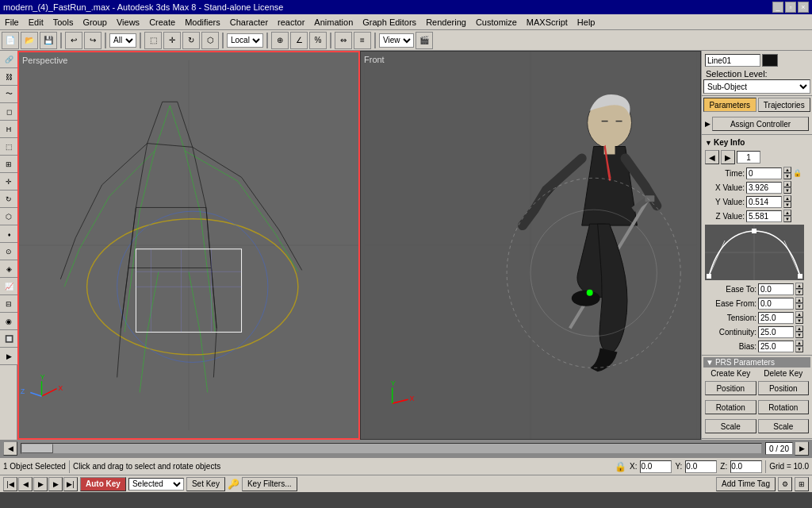  I want to click on menu-help: Help, so click(587, 22).